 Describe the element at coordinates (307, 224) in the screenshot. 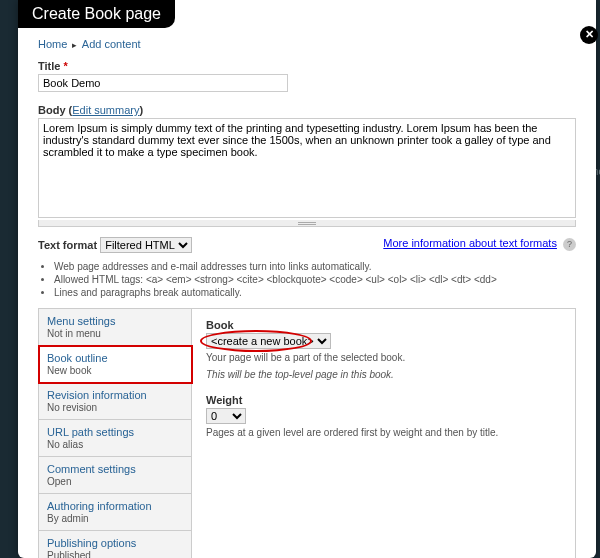

I see `resize-grippie-icon` at that location.